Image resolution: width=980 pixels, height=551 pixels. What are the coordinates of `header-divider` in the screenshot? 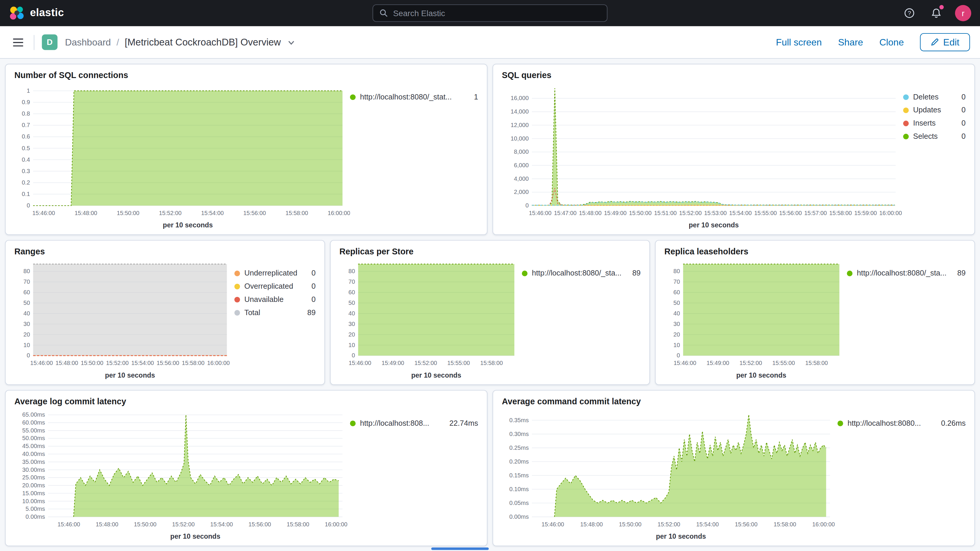 It's located at (34, 42).